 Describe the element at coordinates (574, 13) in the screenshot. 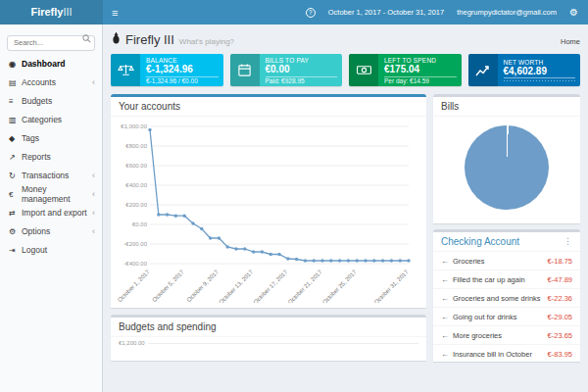

I see `settings-gear-icon: ⚙` at that location.